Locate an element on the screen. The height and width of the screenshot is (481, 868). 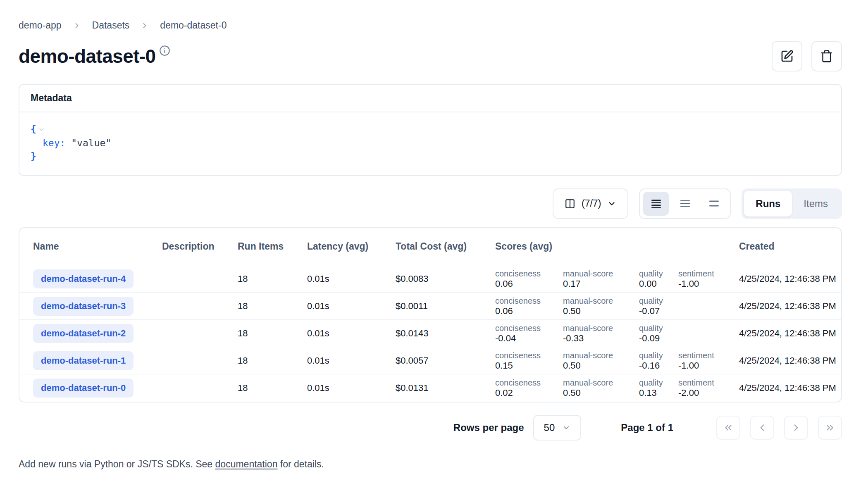
run-link: demo-dataset-run-2 is located at coordinates (83, 333).